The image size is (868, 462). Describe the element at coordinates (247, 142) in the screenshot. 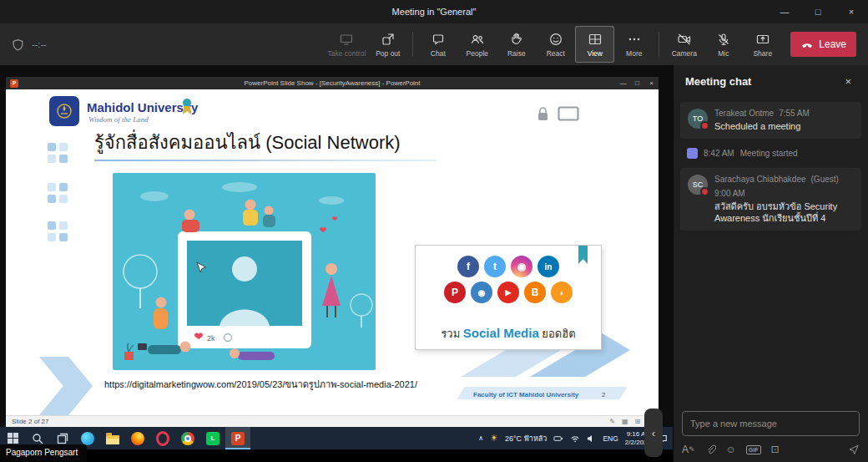

I see `slide-title: รู้จักสื่อสังคมออนไลน์ (Social Network)` at that location.